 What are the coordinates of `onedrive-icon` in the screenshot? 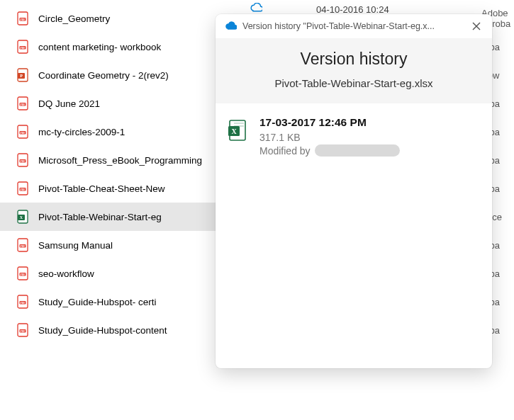 It's located at (230, 26).